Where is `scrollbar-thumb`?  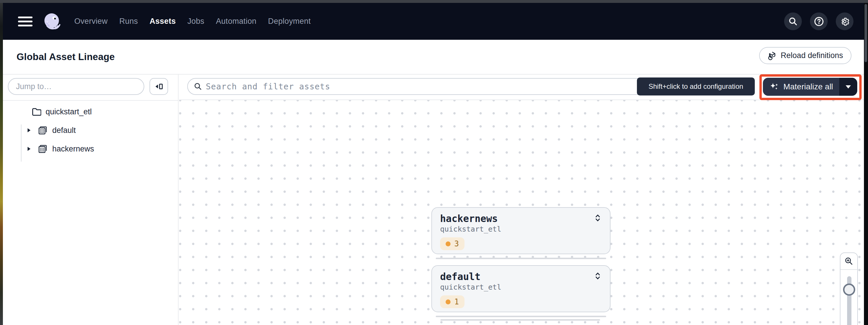
scrollbar-thumb is located at coordinates (866, 33).